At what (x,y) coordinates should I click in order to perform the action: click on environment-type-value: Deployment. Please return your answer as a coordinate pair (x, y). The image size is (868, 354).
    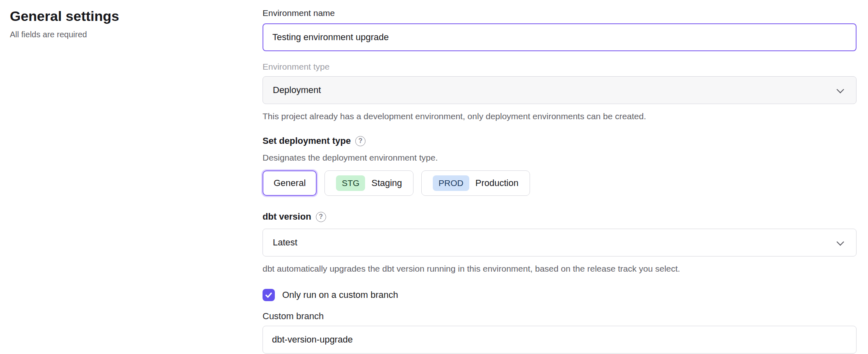
    Looking at the image, I should click on (297, 90).